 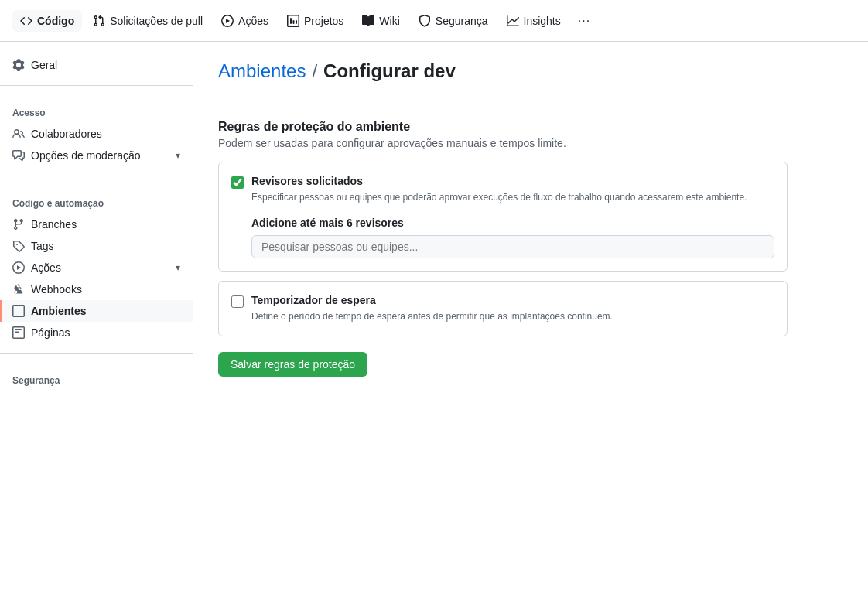 What do you see at coordinates (503, 101) in the screenshot?
I see `breadcrumb-divider` at bounding box center [503, 101].